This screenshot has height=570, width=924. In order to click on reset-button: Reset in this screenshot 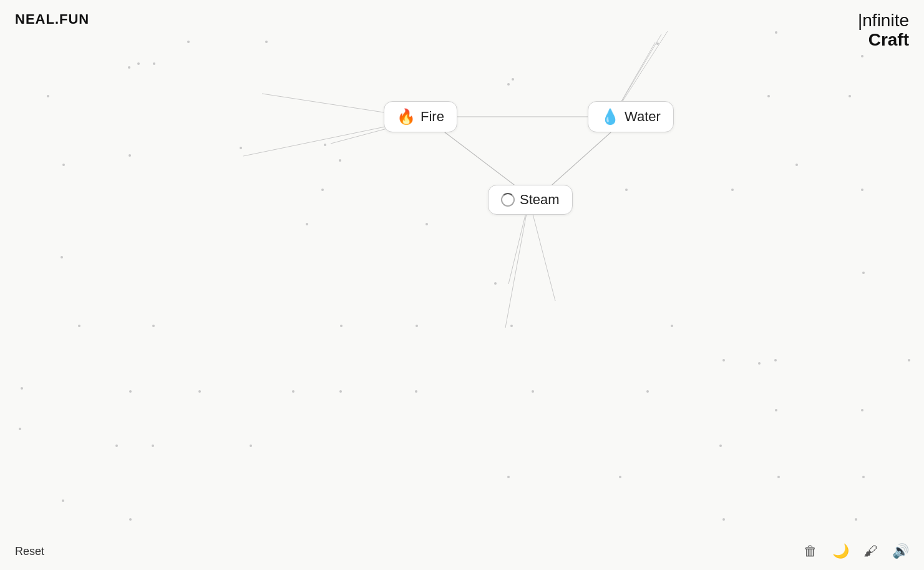, I will do `click(30, 552)`.